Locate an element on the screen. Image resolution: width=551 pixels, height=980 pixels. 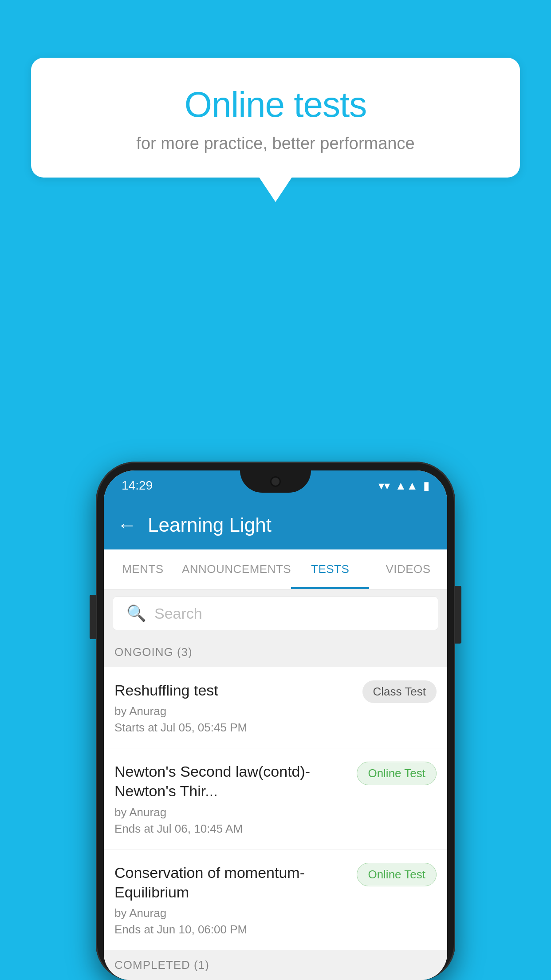
test-by-1: by Anurag is located at coordinates (234, 711).